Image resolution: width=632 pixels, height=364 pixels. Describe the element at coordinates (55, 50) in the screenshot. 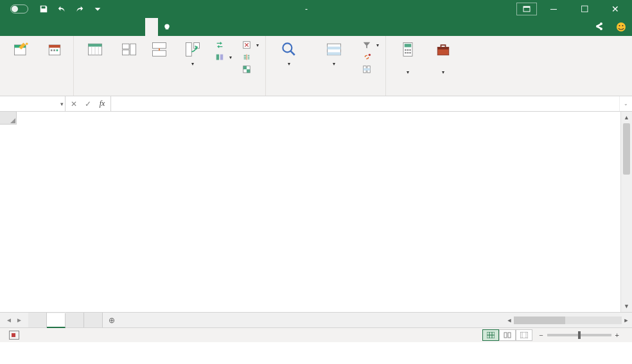

I see `date-picker-button` at that location.